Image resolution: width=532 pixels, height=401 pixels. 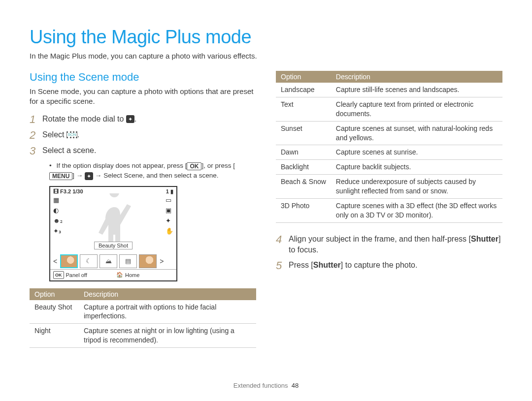 I want to click on step-number: 1, so click(x=36, y=120).